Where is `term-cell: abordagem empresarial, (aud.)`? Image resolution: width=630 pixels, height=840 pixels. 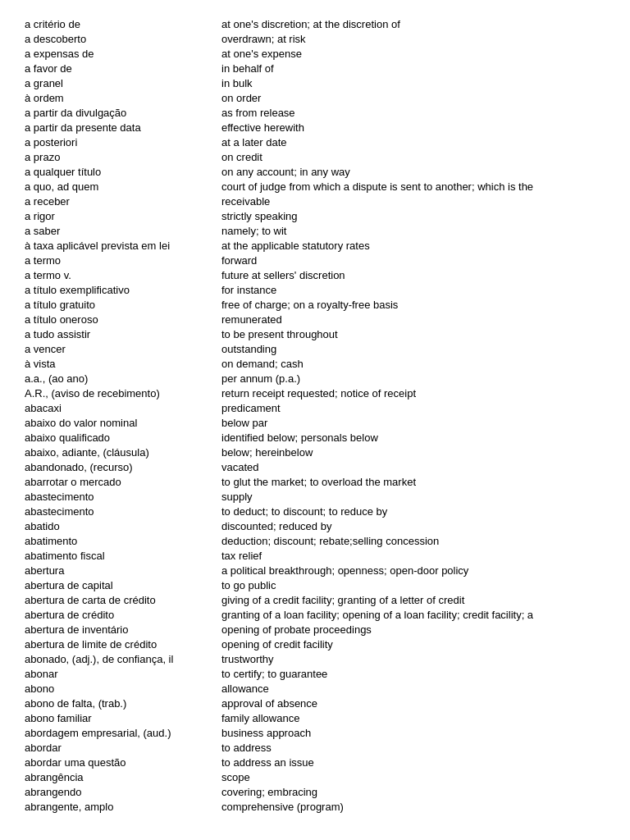 term-cell: abordagem empresarial, (aud.) is located at coordinates (123, 733).